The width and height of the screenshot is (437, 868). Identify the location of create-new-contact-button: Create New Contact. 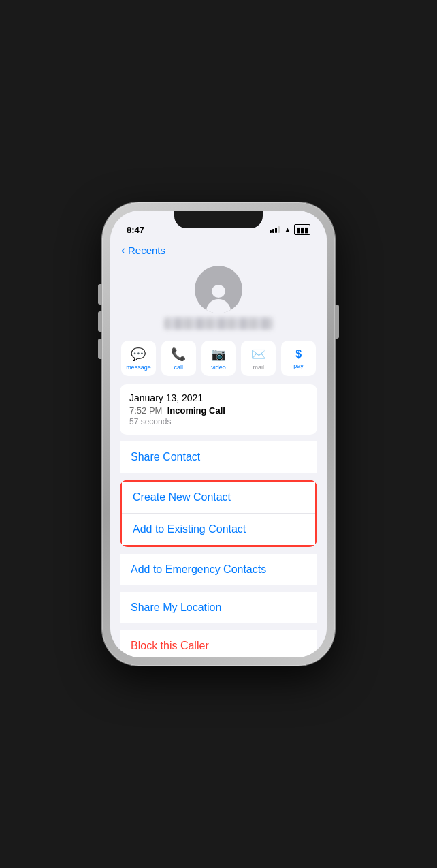
(218, 497).